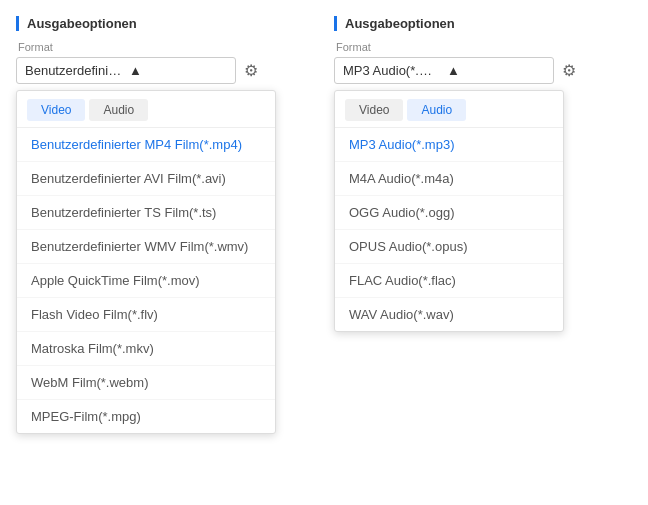  Describe the element at coordinates (56, 110) in the screenshot. I see `left-tab-video: Video` at that location.